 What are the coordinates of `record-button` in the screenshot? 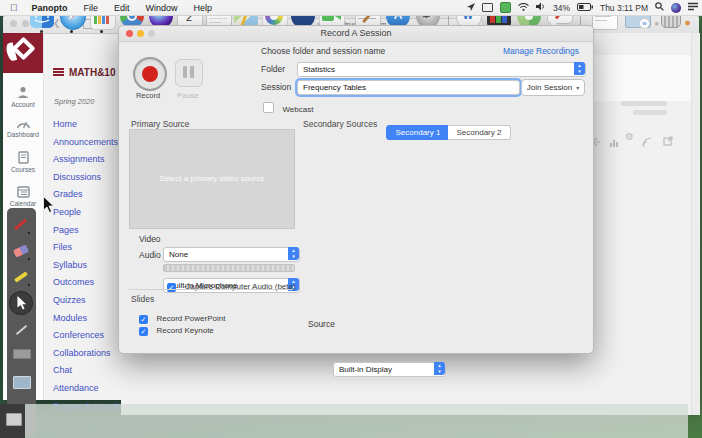 It's located at (150, 74).